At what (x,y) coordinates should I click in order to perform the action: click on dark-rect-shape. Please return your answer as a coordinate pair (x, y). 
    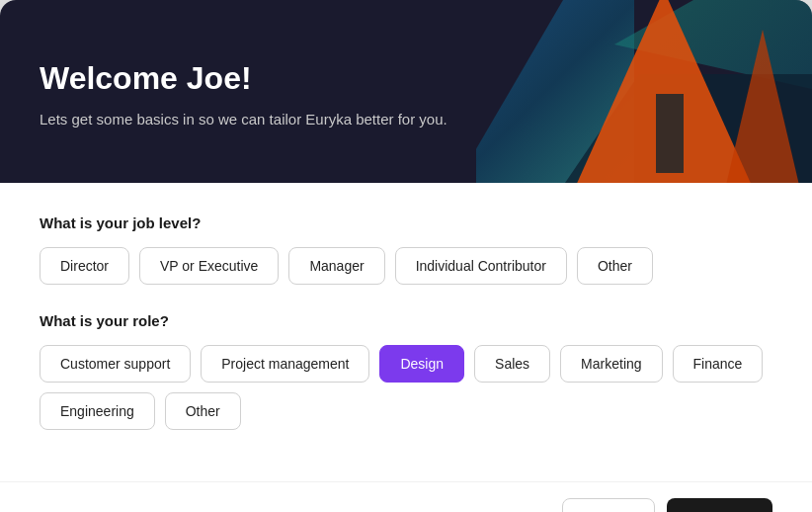
    Looking at the image, I should click on (670, 133).